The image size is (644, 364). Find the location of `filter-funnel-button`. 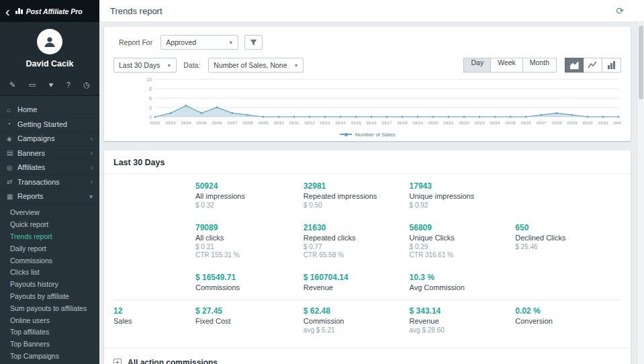

filter-funnel-button is located at coordinates (254, 42).